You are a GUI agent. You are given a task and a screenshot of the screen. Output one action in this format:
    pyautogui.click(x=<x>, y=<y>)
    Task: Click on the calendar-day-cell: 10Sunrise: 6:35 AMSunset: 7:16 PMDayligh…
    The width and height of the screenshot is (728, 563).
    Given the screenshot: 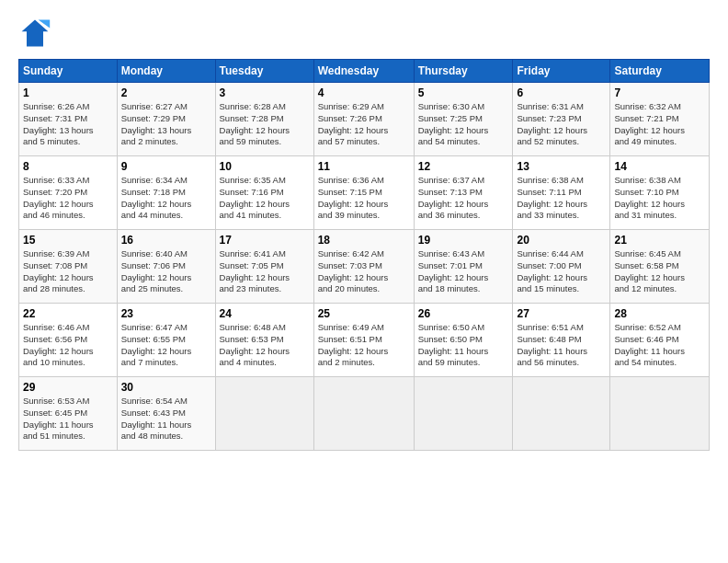 What is the action you would take?
    pyautogui.click(x=265, y=193)
    